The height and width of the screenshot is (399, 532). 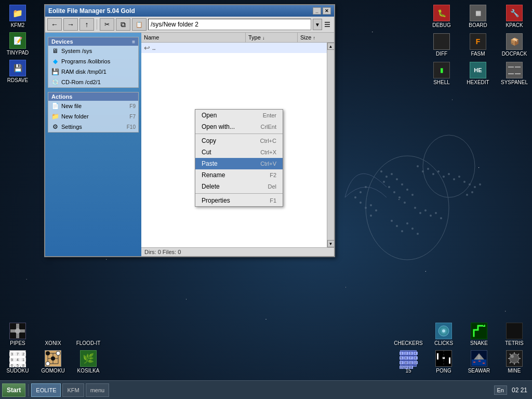 What do you see at coordinates (317, 24) in the screenshot?
I see `address-dropdown: ▼` at bounding box center [317, 24].